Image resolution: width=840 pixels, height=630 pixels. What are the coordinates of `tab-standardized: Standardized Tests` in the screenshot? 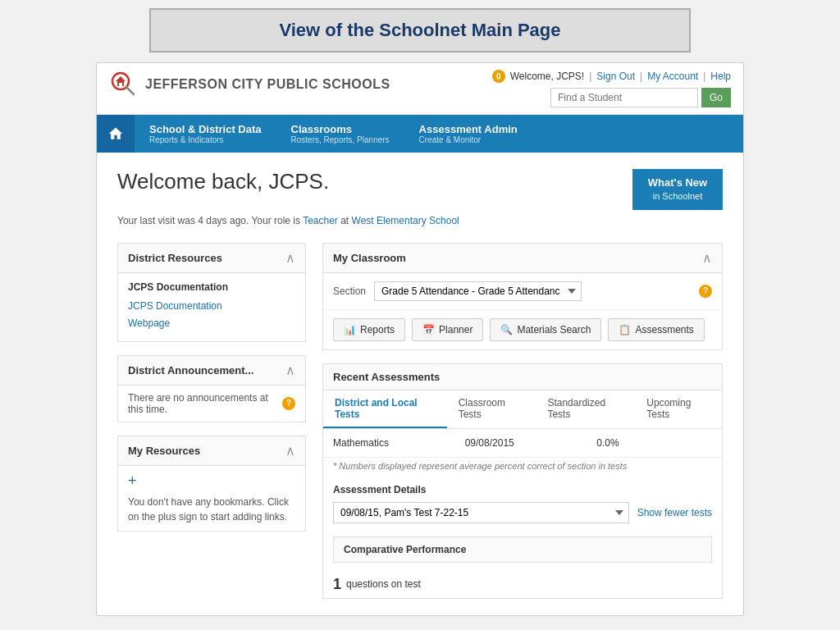 It's located at (586, 409).